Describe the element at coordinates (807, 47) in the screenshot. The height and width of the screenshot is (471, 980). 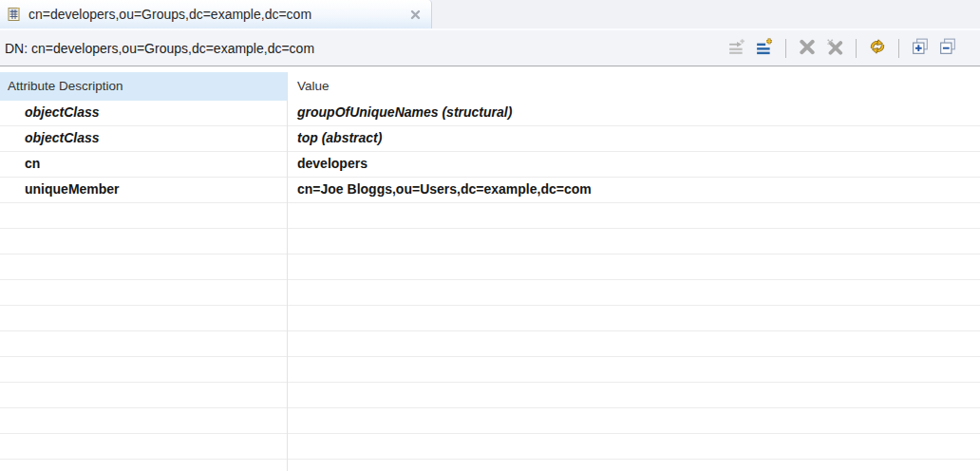
I see `delete-attribute-icon` at that location.